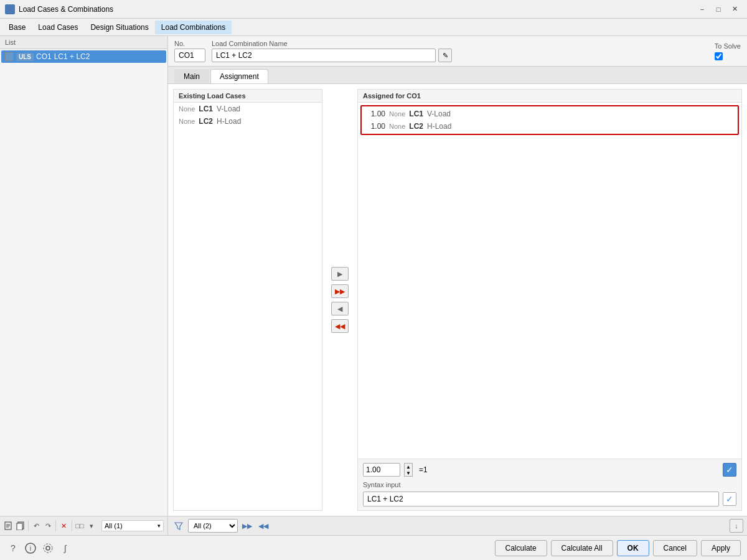  What do you see at coordinates (192, 76) in the screenshot?
I see `tab-main: Main` at bounding box center [192, 76].